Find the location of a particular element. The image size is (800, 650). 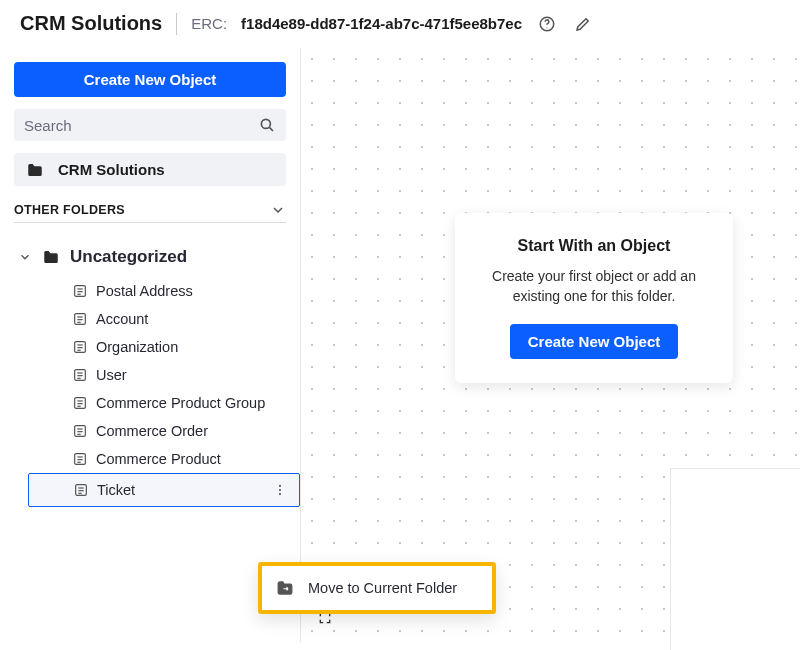

erc-value: f18d4e89-dd87-1f24-ab7c-471f5ee8b7ec is located at coordinates (382, 24).